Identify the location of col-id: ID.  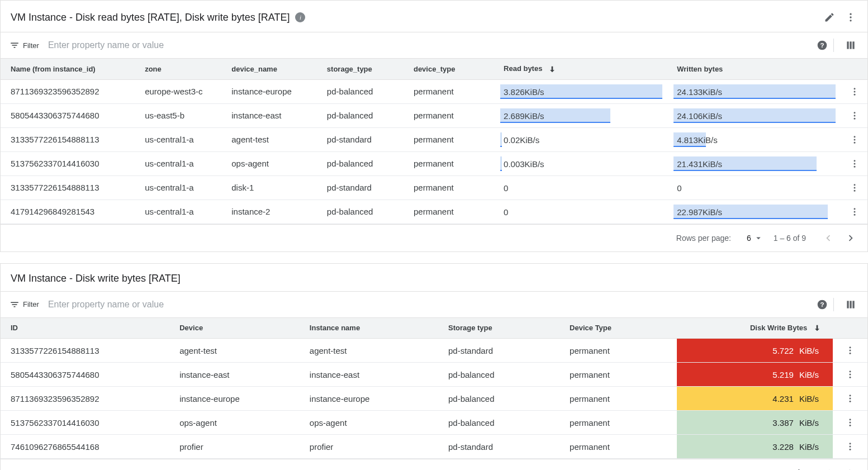
(87, 329).